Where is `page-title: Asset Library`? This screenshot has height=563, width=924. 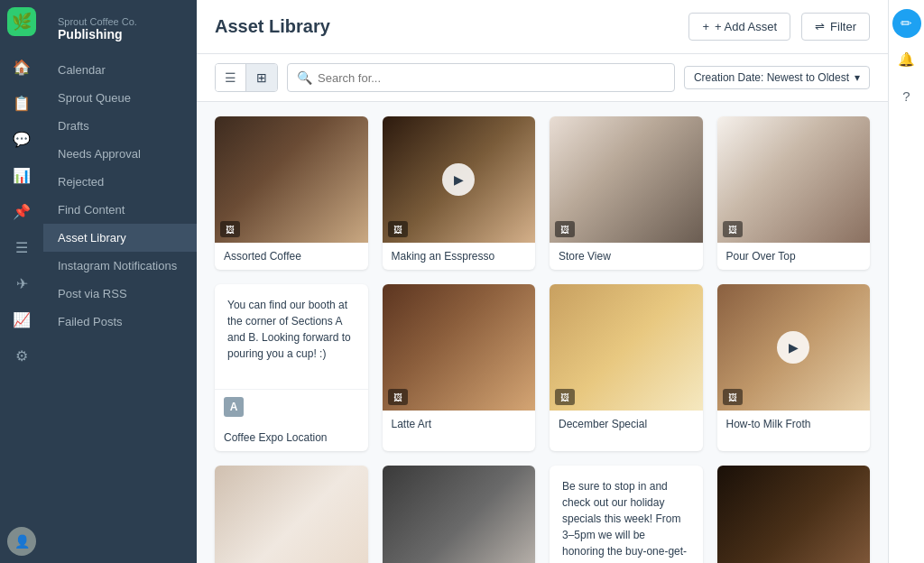 page-title: Asset Library is located at coordinates (446, 27).